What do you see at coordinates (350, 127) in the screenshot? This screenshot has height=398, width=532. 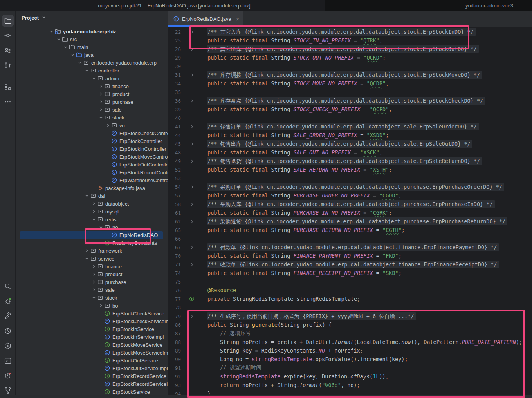 I see `code-line-41: 41/** 销售订单 {@link cn.iocoder.yudao.modul…` at bounding box center [350, 127].